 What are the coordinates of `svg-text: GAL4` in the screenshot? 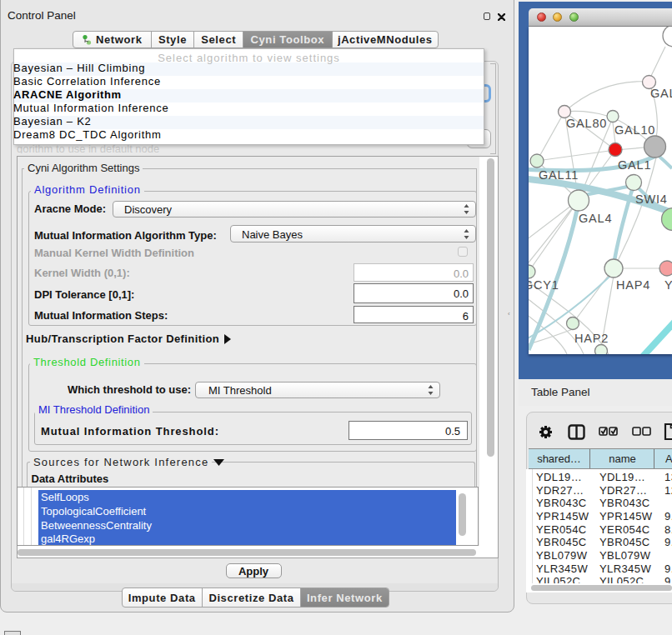 It's located at (595, 218).